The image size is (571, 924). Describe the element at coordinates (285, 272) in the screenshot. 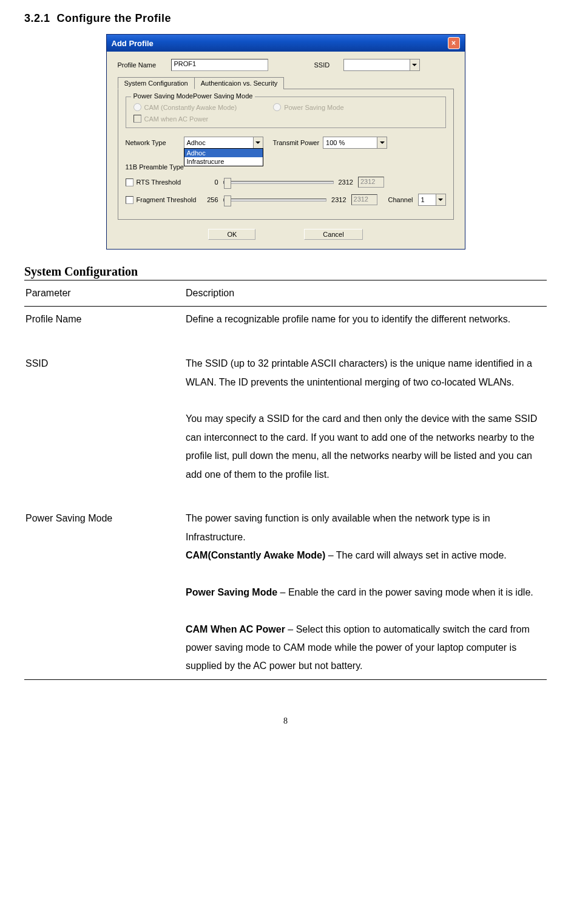

I see `config-heading: System Configuration` at that location.